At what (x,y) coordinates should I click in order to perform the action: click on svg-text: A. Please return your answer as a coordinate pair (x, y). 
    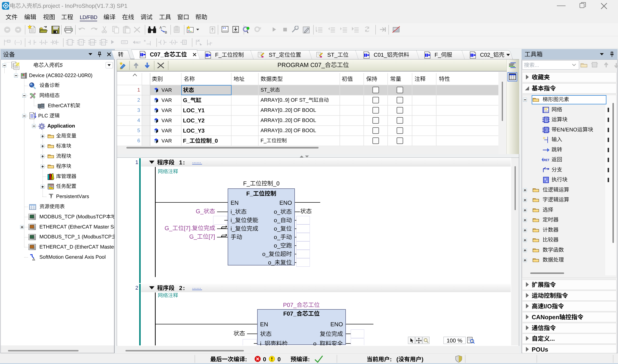
    Looking at the image, I should click on (161, 27).